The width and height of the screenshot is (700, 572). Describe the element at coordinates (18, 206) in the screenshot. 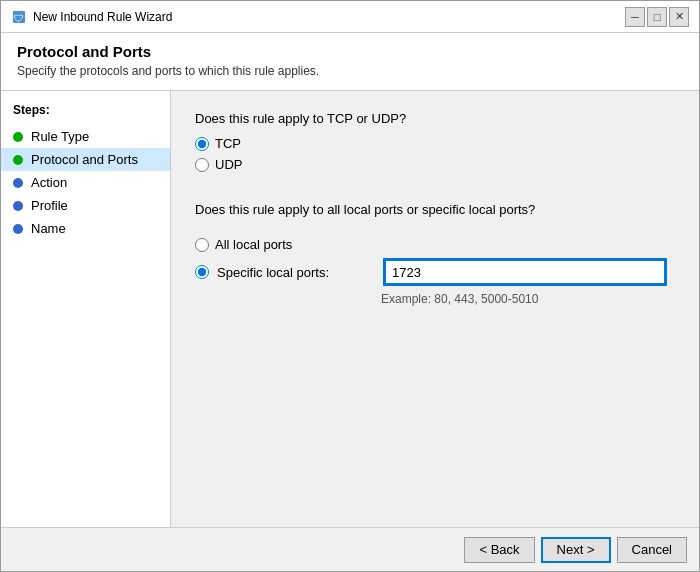

I see `step-dot-profile` at that location.